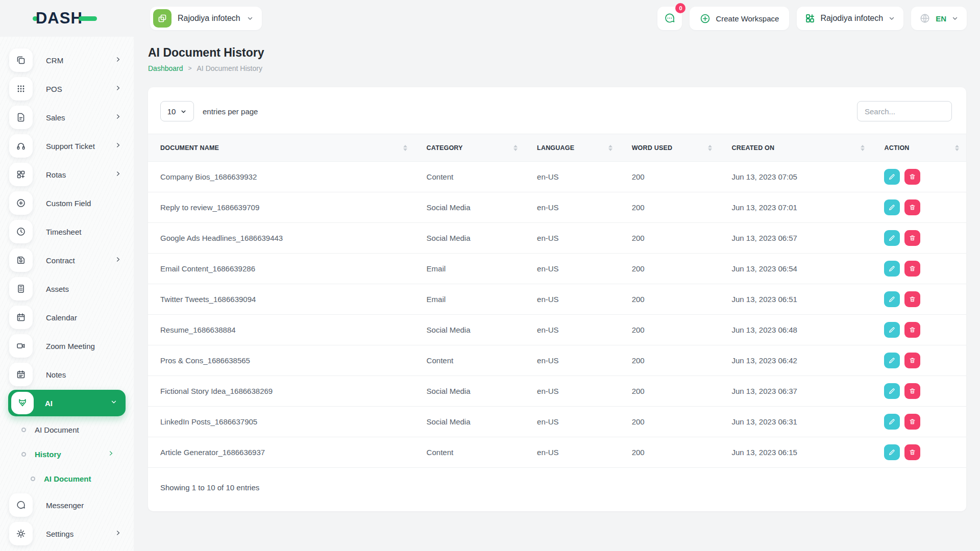 This screenshot has height=551, width=980. Describe the element at coordinates (557, 299) in the screenshot. I see `table-row: Twitter Tweets_1686639094Emailen-US200Ju…` at that location.